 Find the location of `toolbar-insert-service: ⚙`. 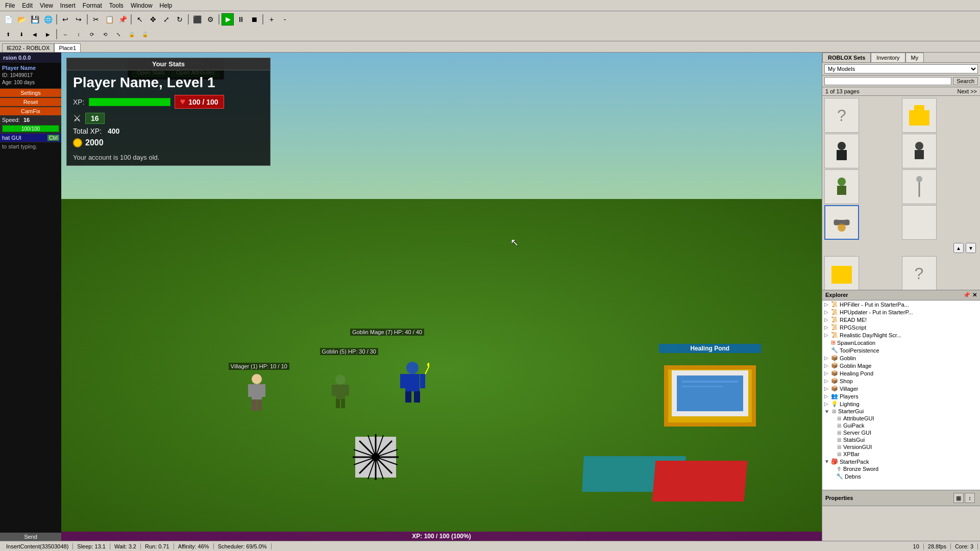

toolbar-insert-service: ⚙ is located at coordinates (210, 19).